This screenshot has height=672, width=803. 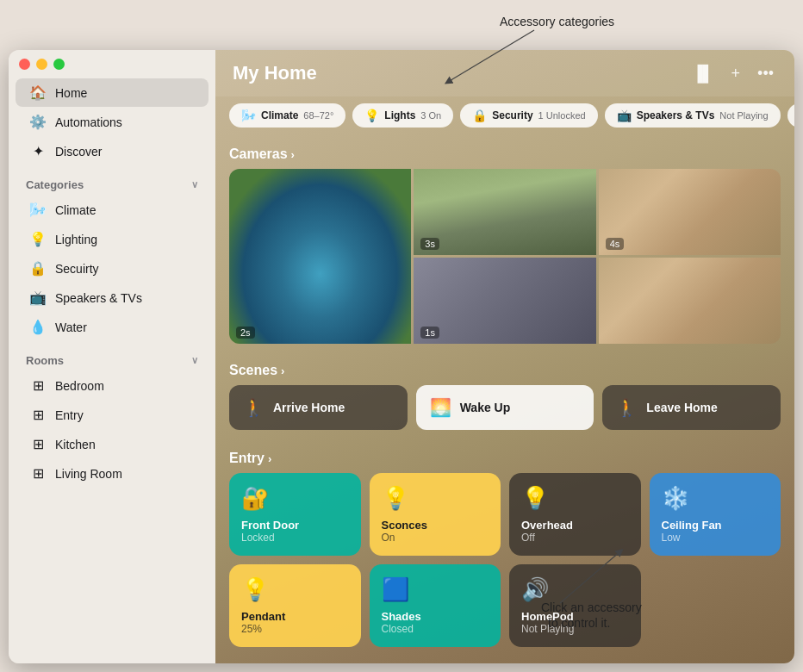 What do you see at coordinates (246, 458) in the screenshot?
I see `entry-section-label: Entry` at bounding box center [246, 458].